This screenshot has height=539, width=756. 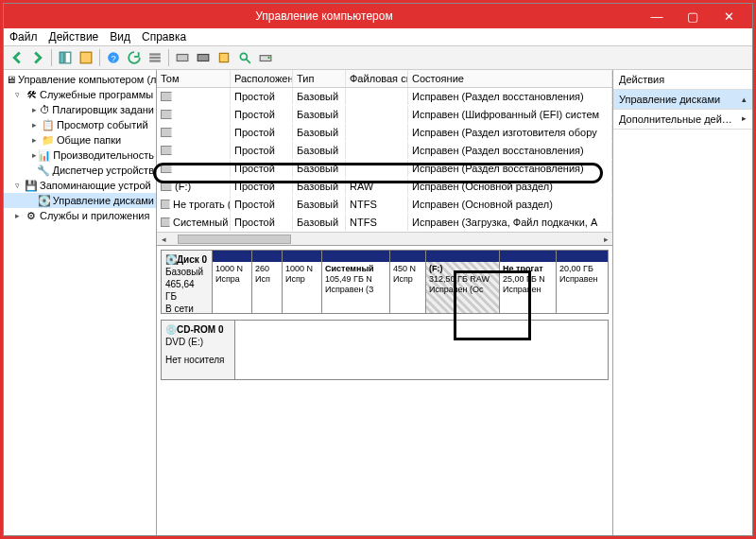 What do you see at coordinates (65, 58) in the screenshot?
I see `show-hide-tree-icon` at bounding box center [65, 58].